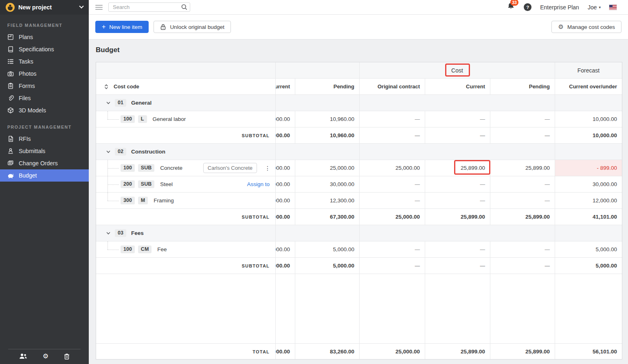  Describe the element at coordinates (586, 27) in the screenshot. I see `manage-cost-codes-button: ⚙ Manage cost codes` at that location.